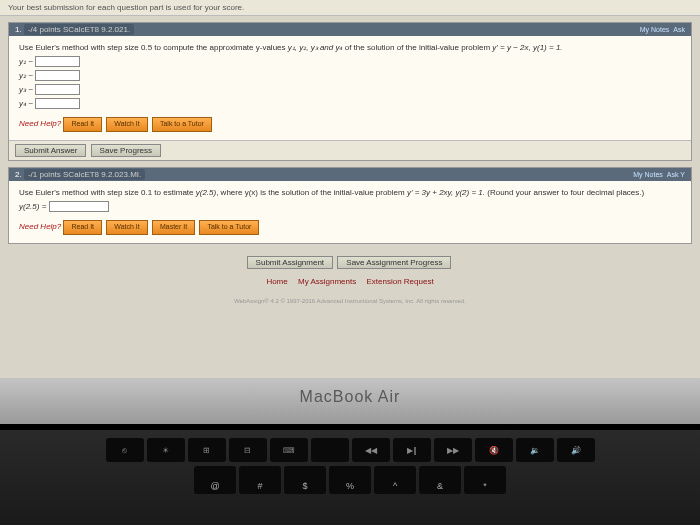  What do you see at coordinates (58, 76) in the screenshot?
I see `y2-input` at bounding box center [58, 76].